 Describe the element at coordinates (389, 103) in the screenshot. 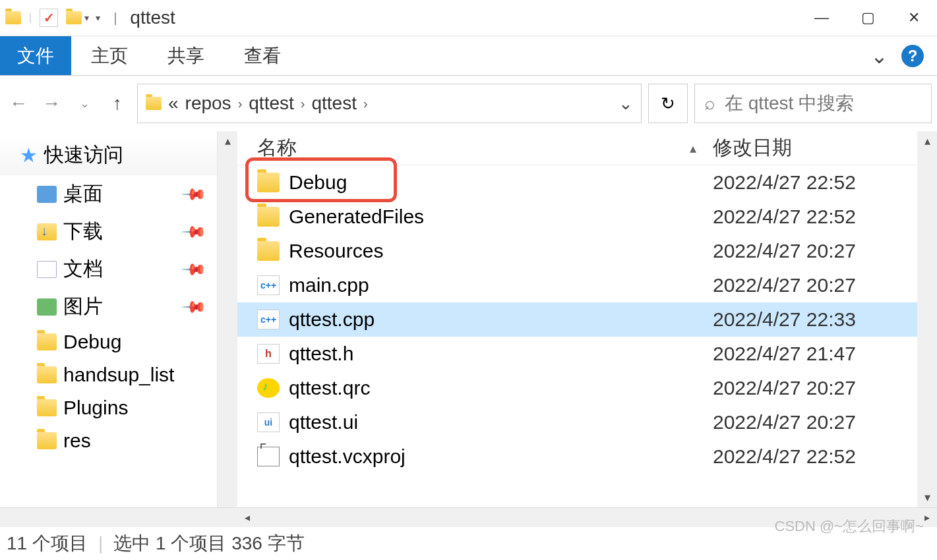

I see `address-bar: « repos › qttest › qttest › ⌄` at that location.